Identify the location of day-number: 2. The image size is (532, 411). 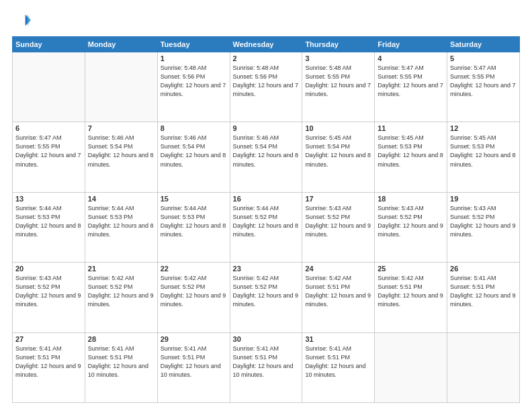
(266, 58).